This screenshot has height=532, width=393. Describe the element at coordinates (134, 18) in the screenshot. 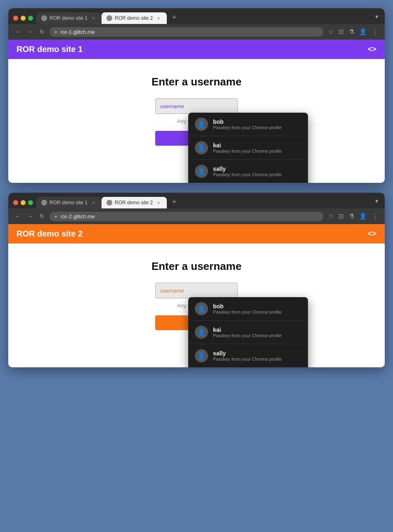

I see `tab-label-2: ROR demo site 2` at that location.